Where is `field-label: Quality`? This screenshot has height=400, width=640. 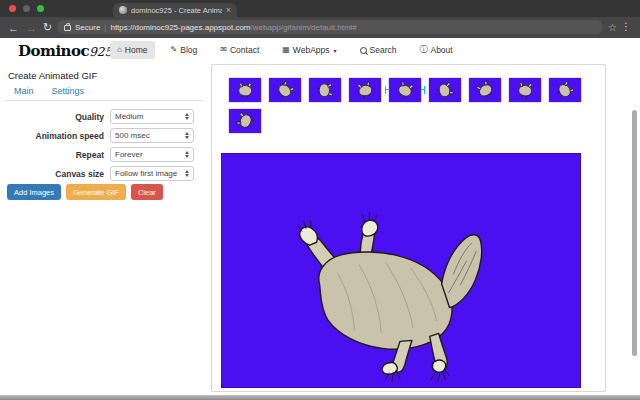
field-label: Quality is located at coordinates (55, 117).